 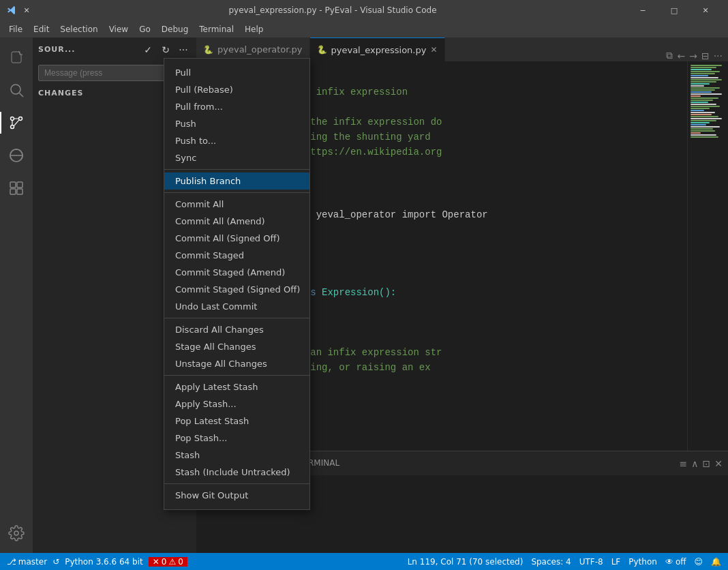 I want to click on menu-go: Go, so click(x=145, y=29).